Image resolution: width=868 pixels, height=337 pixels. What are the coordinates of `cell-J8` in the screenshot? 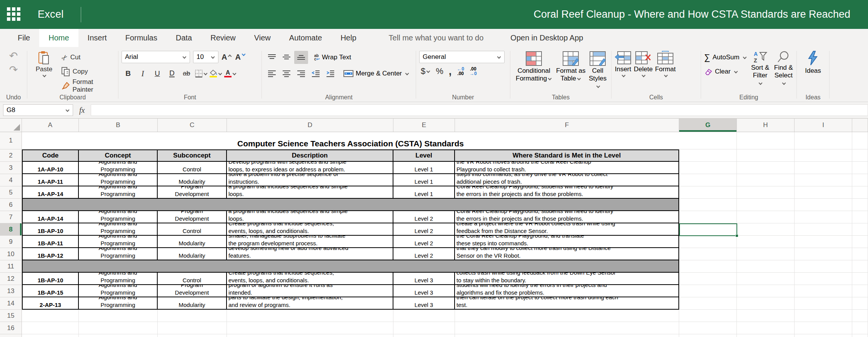 It's located at (860, 230).